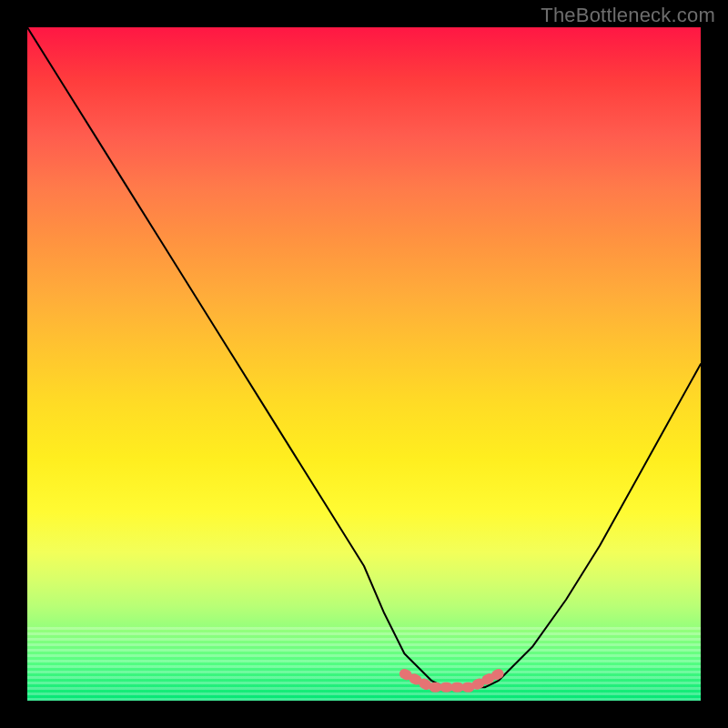 Image resolution: width=728 pixels, height=728 pixels. I want to click on optimal-zone-highlight, so click(451, 681).